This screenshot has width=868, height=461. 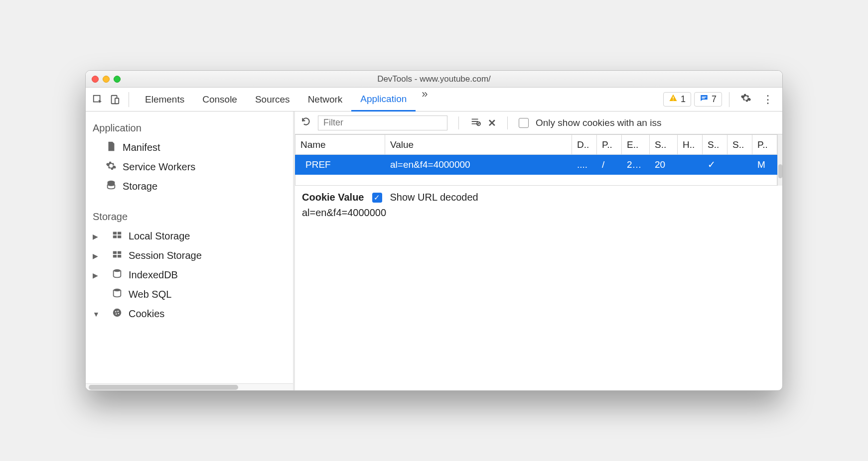 I want to click on chevron-down-icon: ▼, so click(x=96, y=314).